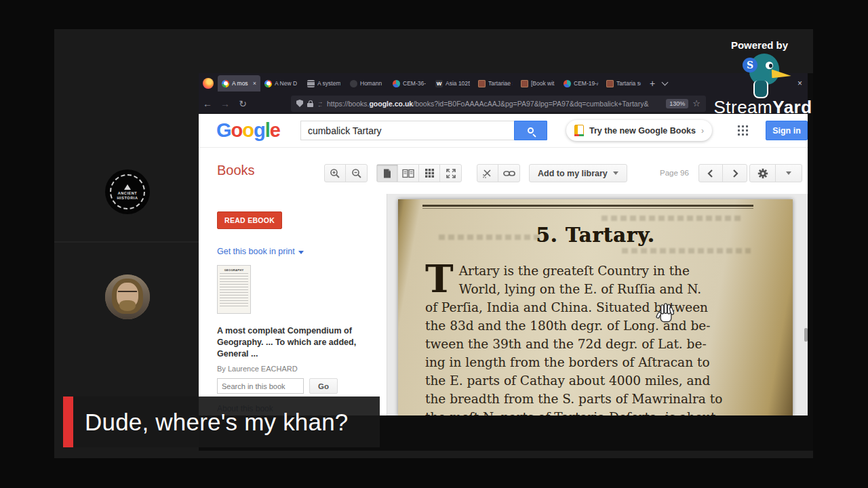  What do you see at coordinates (311, 84) in the screenshot?
I see `archive-favicon` at bounding box center [311, 84].